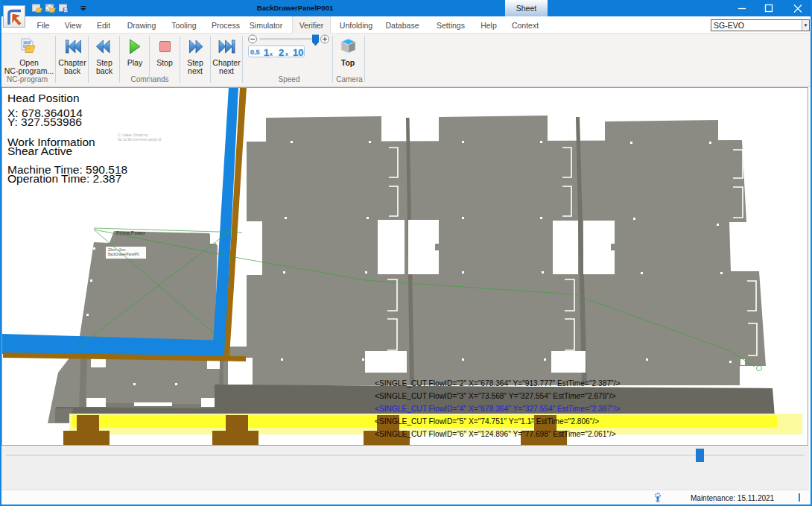  I want to click on svg-text: 10, so click(298, 52).